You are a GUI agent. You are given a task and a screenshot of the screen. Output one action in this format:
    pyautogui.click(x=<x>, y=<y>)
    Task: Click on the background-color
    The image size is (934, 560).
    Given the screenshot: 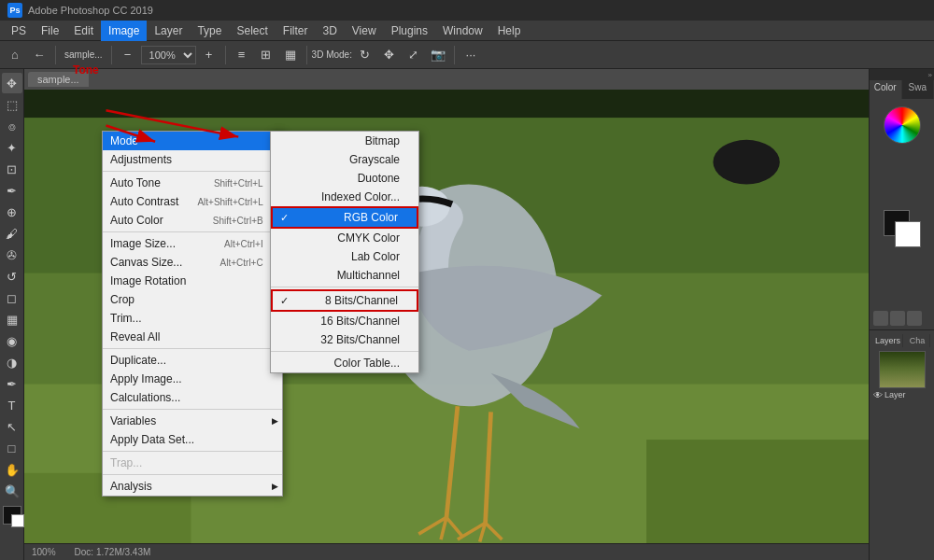 What is the action you would take?
    pyautogui.click(x=18, y=521)
    